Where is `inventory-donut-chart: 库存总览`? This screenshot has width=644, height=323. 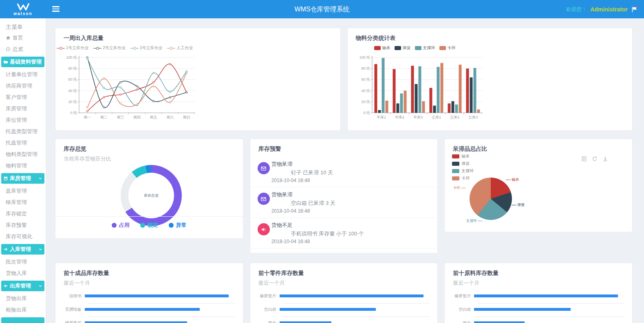 inventory-donut-chart: 库存总览 is located at coordinates (151, 196).